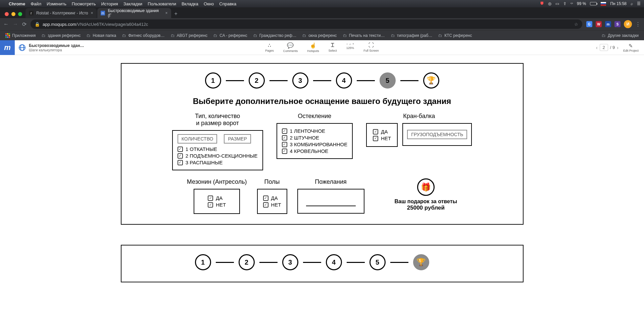  I want to click on bookmark-folder: 🗀CA - референс, so click(230, 36).